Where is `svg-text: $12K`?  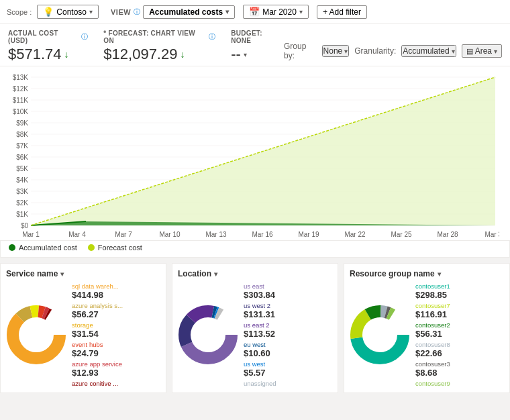
svg-text: $12K is located at coordinates (21, 89).